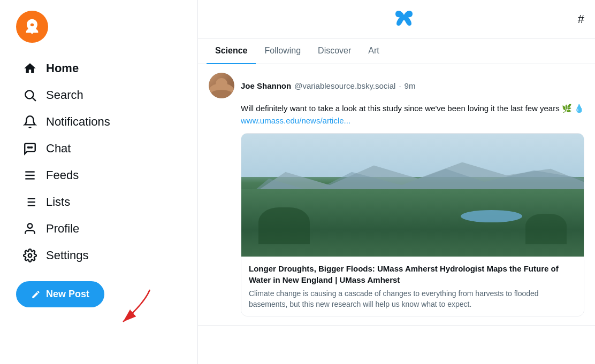 The height and width of the screenshot is (364, 595). What do you see at coordinates (30, 149) in the screenshot?
I see `chat-icon` at bounding box center [30, 149].